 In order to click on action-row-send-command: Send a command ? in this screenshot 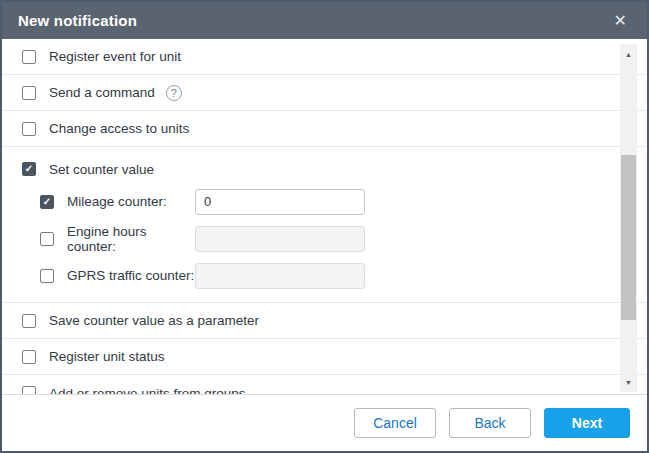, I will do `click(324, 93)`.